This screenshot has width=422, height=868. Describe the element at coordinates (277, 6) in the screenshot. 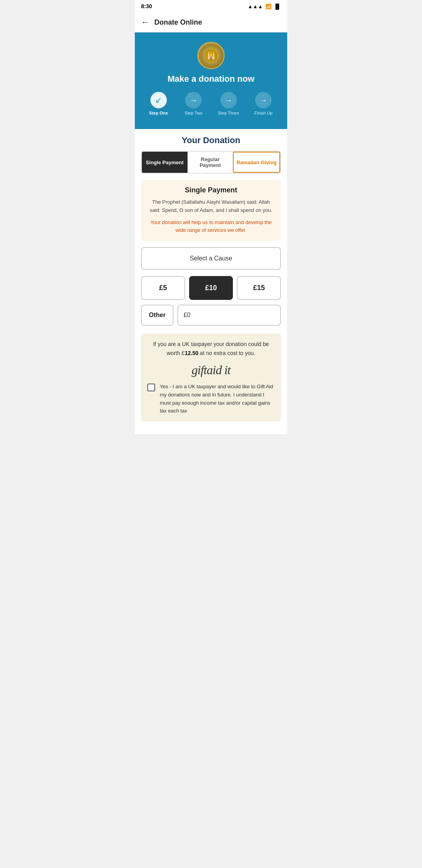

I see `battery-icon: ▐▌` at that location.